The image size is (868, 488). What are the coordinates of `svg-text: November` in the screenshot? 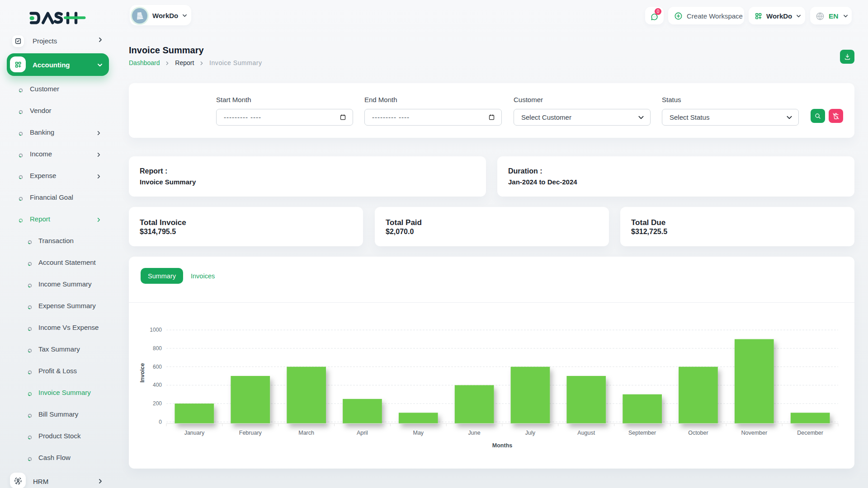 It's located at (754, 433).